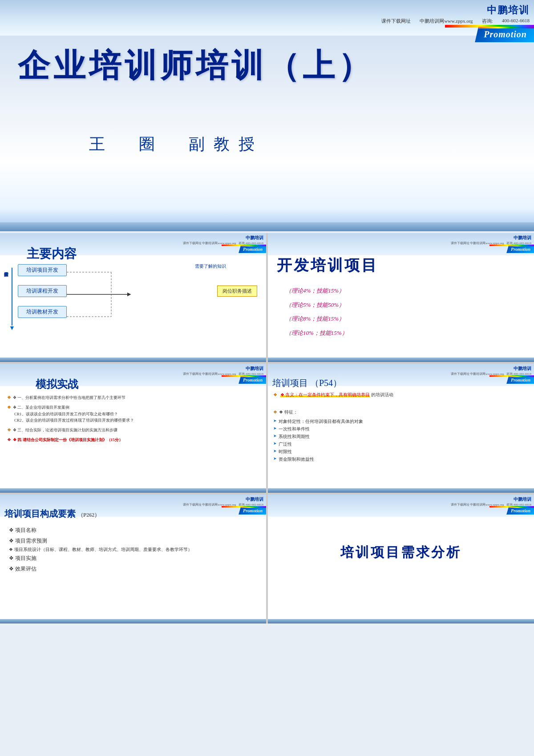 The width and height of the screenshot is (534, 756). What do you see at coordinates (401, 428) in the screenshot?
I see `slide-training-project: 中鹏培训 课件下载网址 中鹏培训网www.zppx.org 咨询:400-602…` at bounding box center [401, 428].